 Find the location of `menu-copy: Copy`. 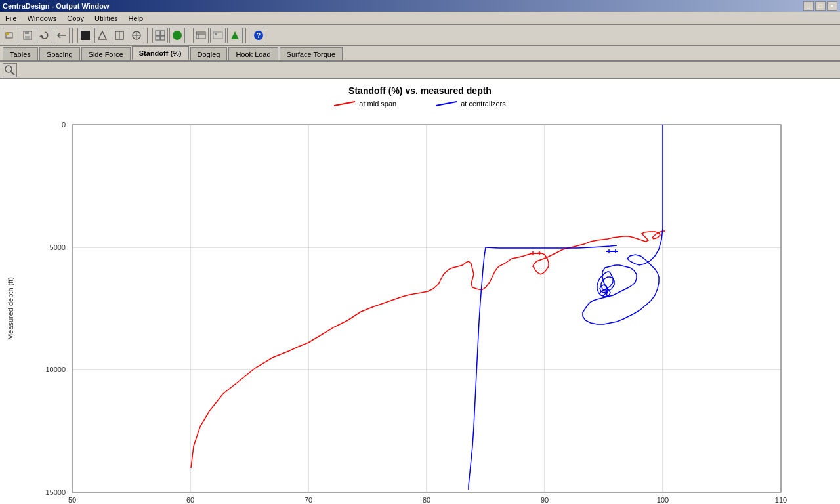

menu-copy: Copy is located at coordinates (75, 18).